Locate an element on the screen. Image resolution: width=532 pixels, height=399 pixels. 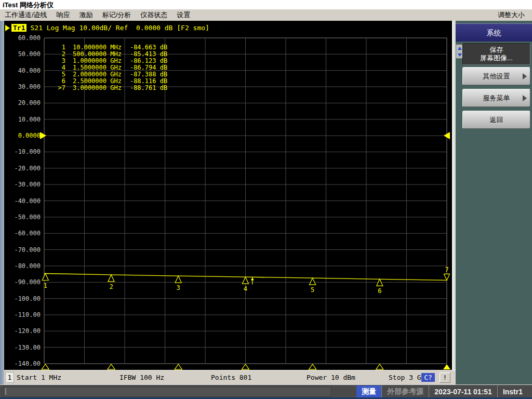
window-title-bar: iTest 网络分析仪 is located at coordinates (266, 5).